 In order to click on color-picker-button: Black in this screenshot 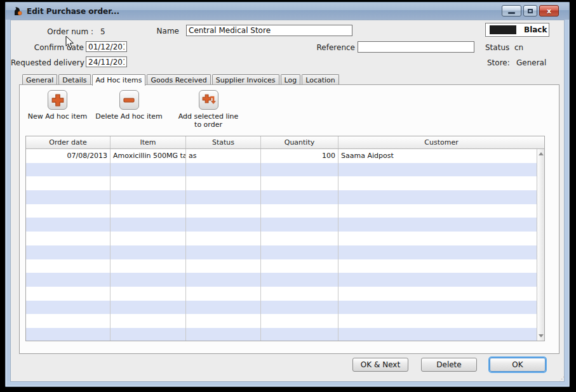, I will do `click(517, 30)`.